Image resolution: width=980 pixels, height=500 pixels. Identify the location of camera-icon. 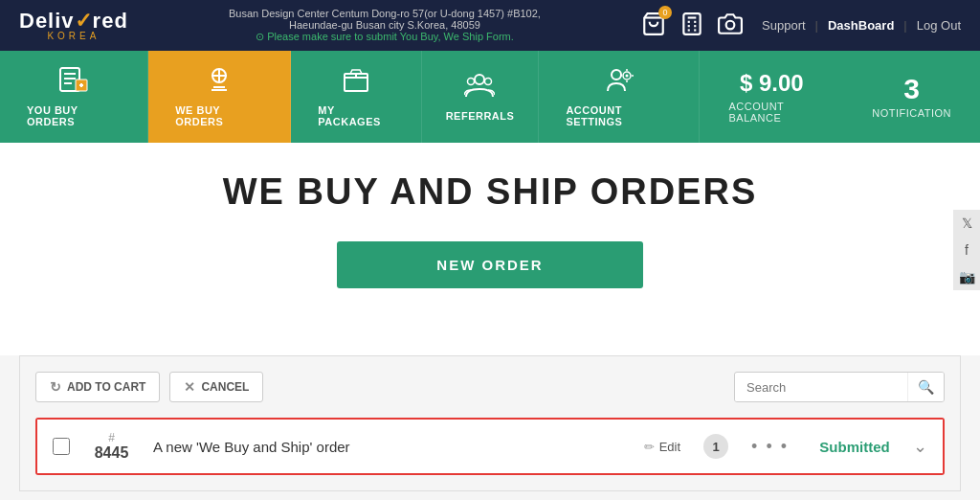
(730, 26).